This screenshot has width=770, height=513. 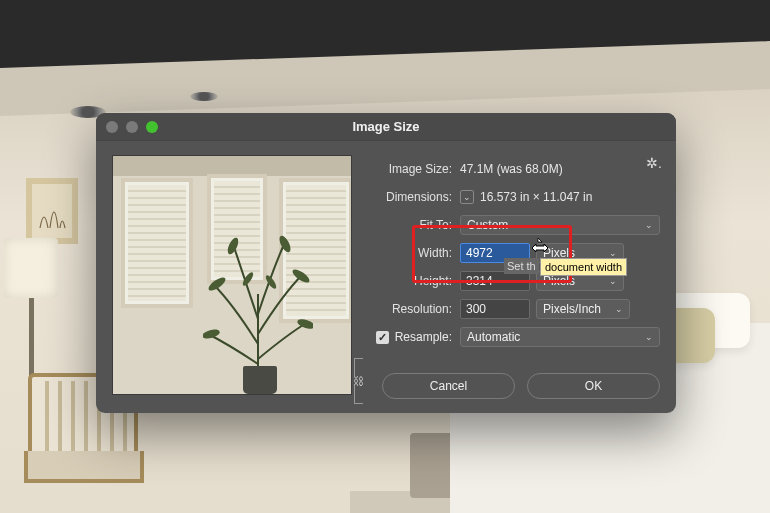 What do you see at coordinates (414, 309) in the screenshot?
I see `resolution-label: Resolution:` at bounding box center [414, 309].